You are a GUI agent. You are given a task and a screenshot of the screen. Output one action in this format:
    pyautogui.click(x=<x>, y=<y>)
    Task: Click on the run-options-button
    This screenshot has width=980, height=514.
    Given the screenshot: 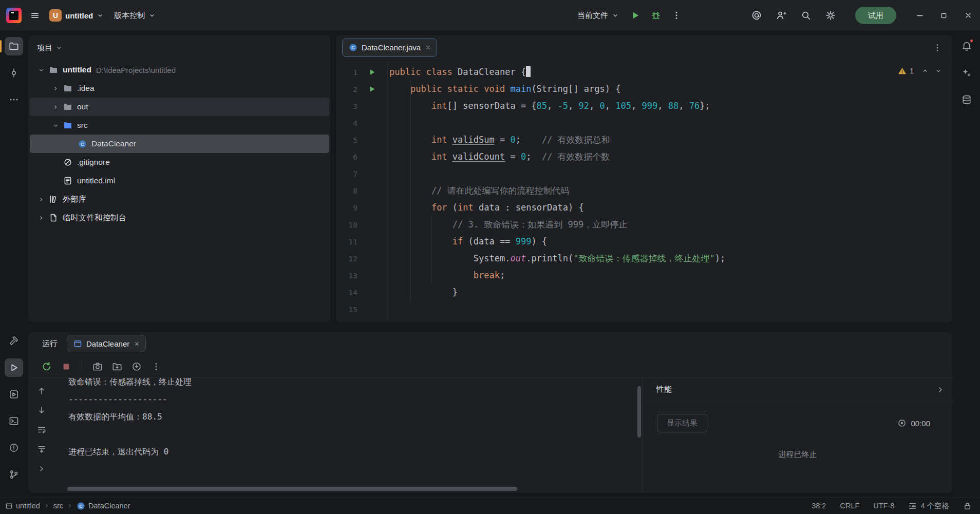 What is the action you would take?
    pyautogui.click(x=156, y=367)
    